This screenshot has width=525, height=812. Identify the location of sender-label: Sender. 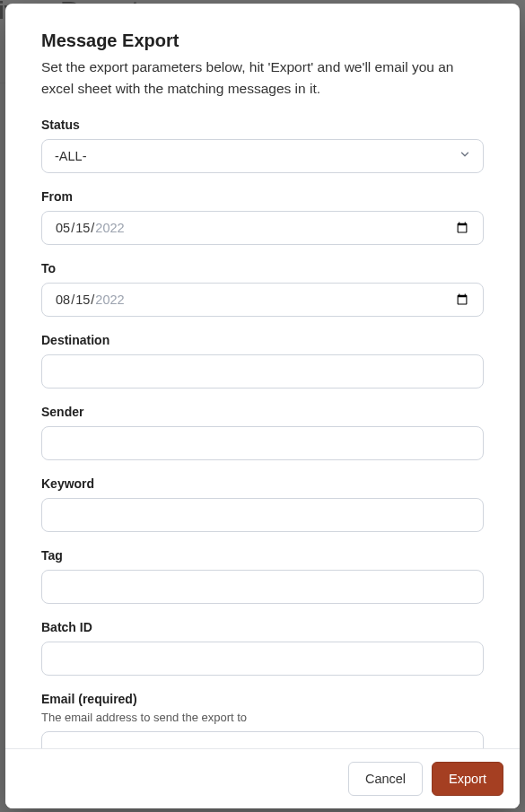
(262, 412).